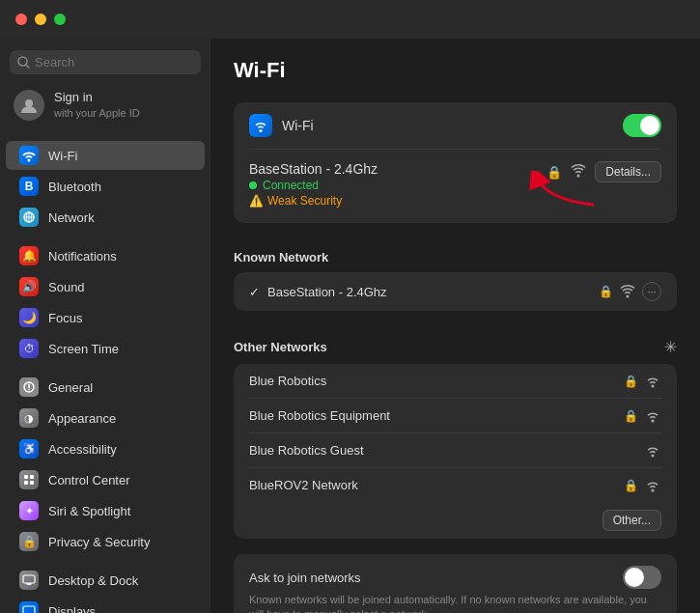 This screenshot has height=613, width=700. What do you see at coordinates (628, 172) in the screenshot?
I see `details-button: Details...` at bounding box center [628, 172].